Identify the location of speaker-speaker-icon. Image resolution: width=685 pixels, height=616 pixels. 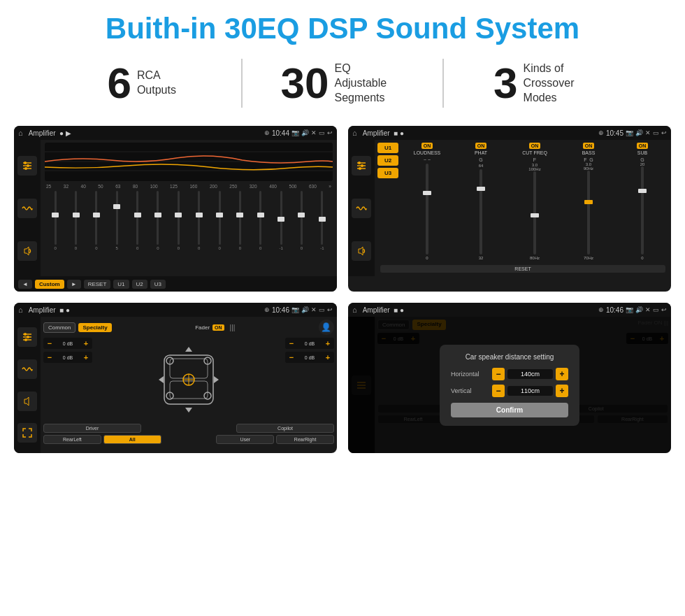
(27, 401).